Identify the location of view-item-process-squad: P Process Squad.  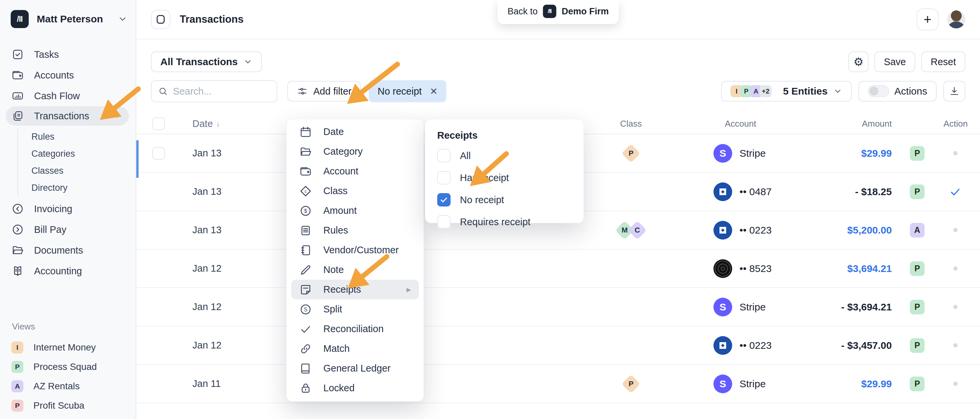
(68, 367).